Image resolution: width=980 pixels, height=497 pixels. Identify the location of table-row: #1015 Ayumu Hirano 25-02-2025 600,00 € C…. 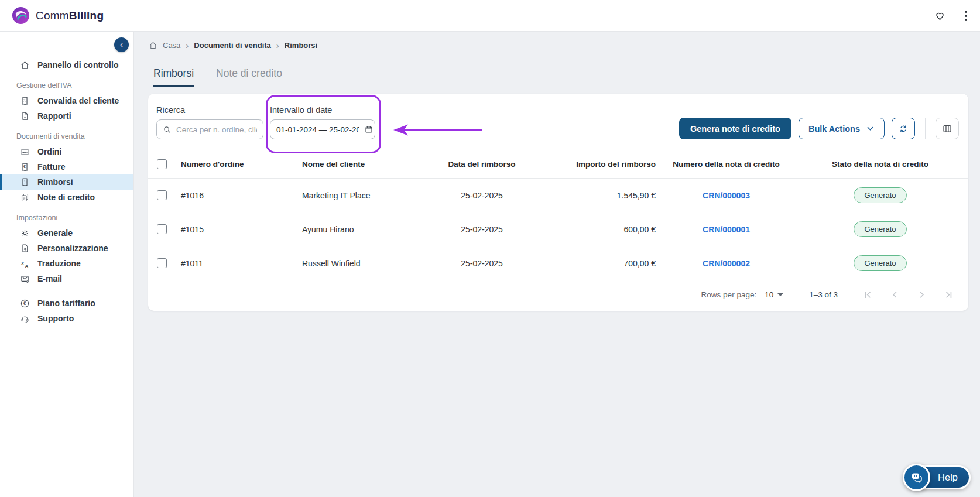
(558, 229).